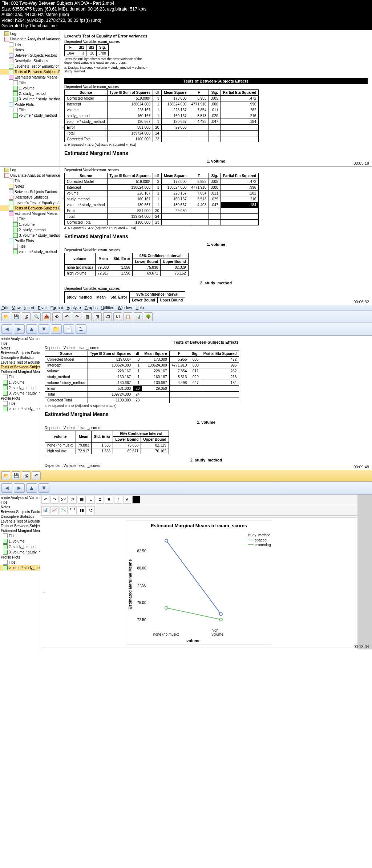  Describe the element at coordinates (91, 308) in the screenshot. I see `menu-graphs: Graphs` at that location.